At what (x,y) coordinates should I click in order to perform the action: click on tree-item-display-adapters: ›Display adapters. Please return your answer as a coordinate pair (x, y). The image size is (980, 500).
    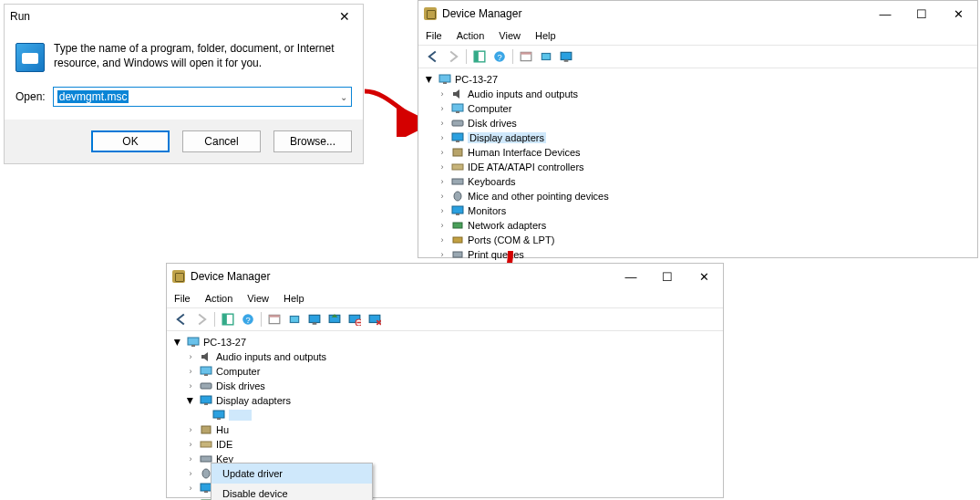
    Looking at the image, I should click on (704, 138).